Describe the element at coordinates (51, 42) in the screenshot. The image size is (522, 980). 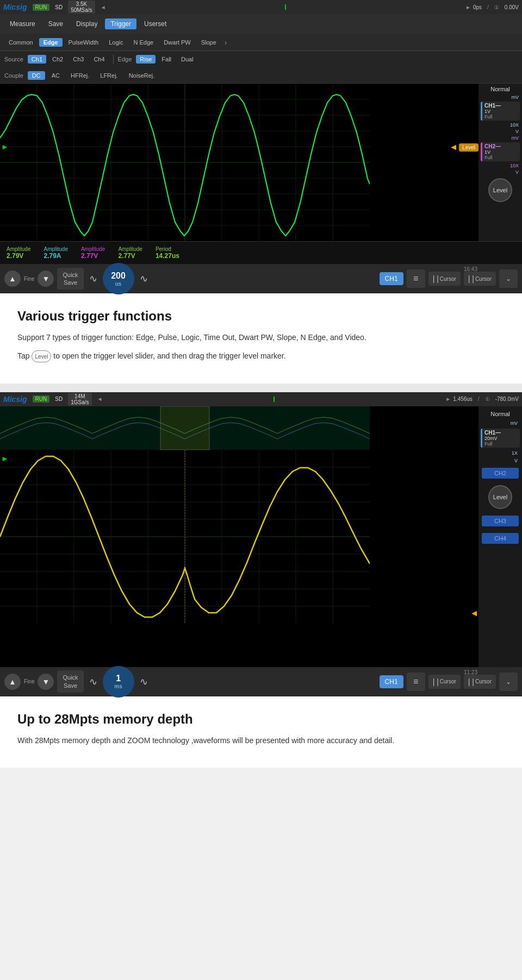
I see `trig-edge: Edge` at that location.